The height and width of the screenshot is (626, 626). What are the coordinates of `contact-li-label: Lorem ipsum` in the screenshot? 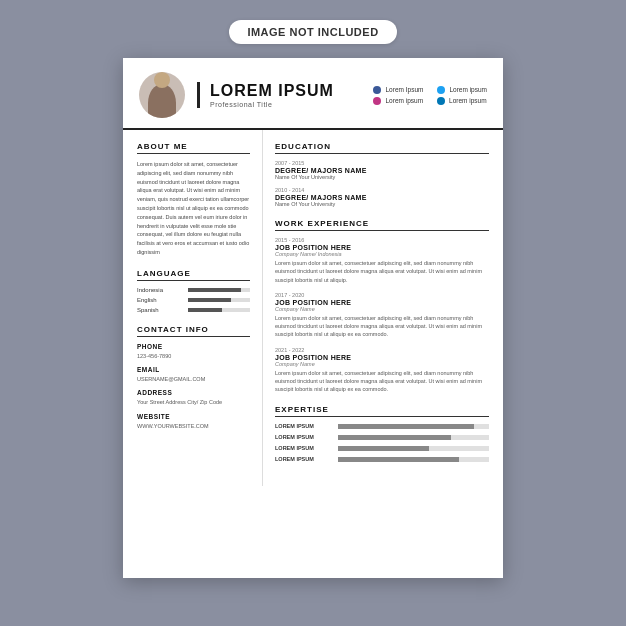 It's located at (468, 100).